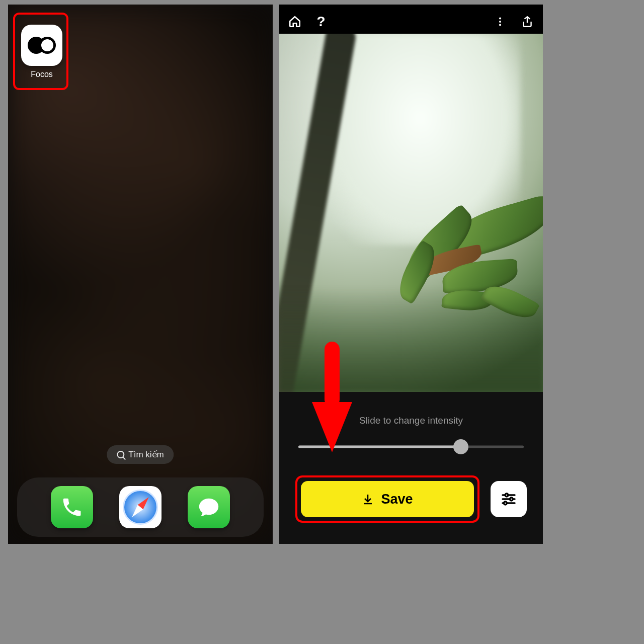 Image resolution: width=644 pixels, height=644 pixels. I want to click on messages-icon, so click(209, 507).